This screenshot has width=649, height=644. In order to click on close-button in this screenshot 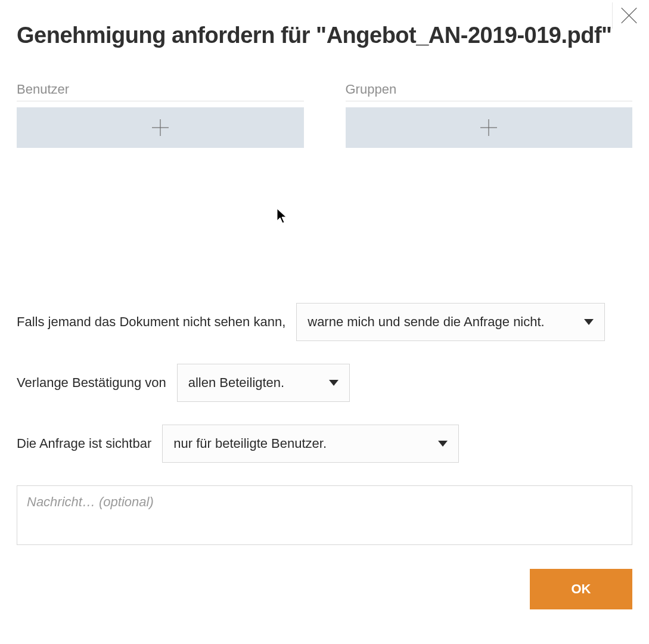, I will do `click(625, 16)`.